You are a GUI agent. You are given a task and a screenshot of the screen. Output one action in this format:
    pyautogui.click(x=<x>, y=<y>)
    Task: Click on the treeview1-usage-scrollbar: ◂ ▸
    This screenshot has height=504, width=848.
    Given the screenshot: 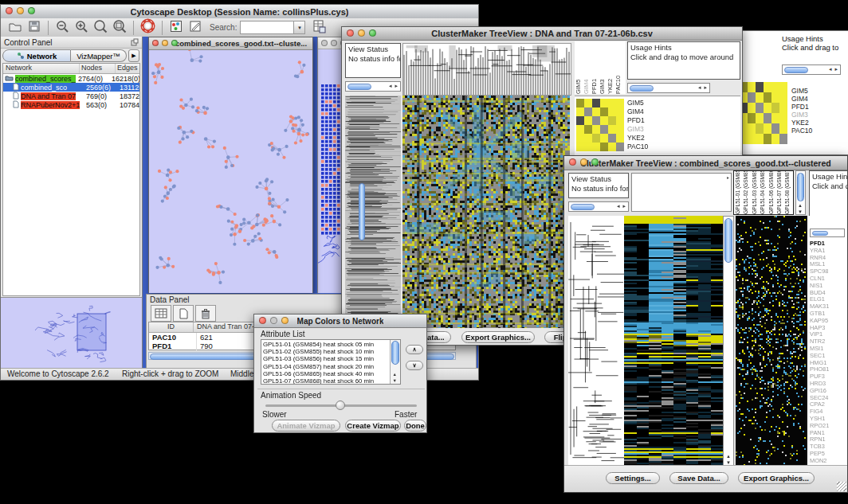 What is the action you would take?
    pyautogui.click(x=669, y=88)
    